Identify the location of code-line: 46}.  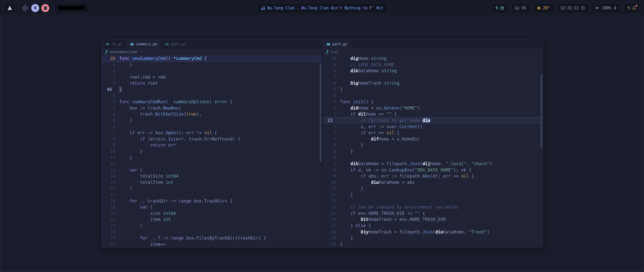
(212, 90).